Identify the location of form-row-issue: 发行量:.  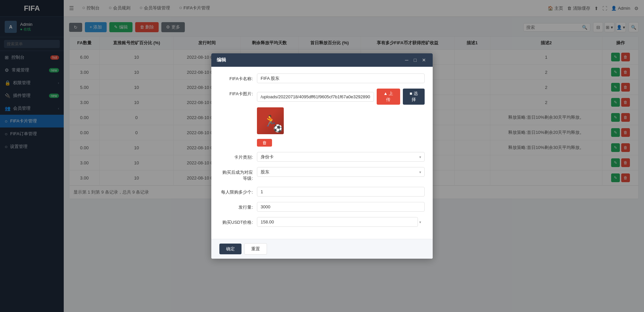
(322, 207).